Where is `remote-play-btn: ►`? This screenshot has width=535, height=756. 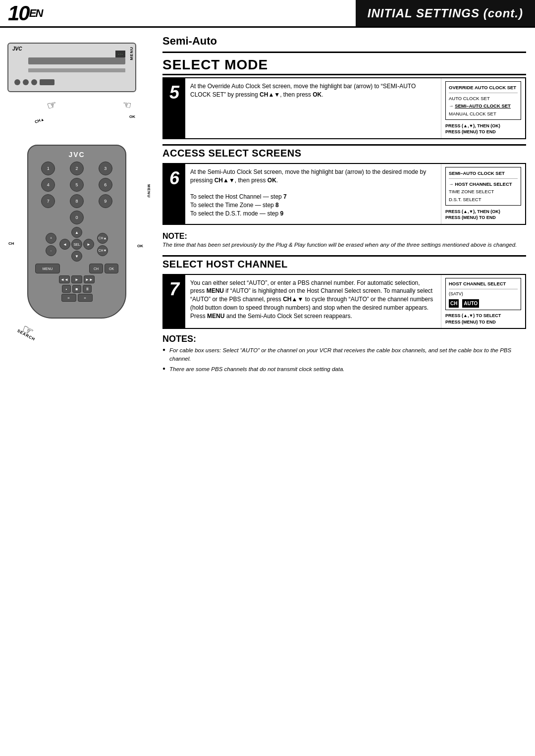 remote-play-btn: ► is located at coordinates (77, 279).